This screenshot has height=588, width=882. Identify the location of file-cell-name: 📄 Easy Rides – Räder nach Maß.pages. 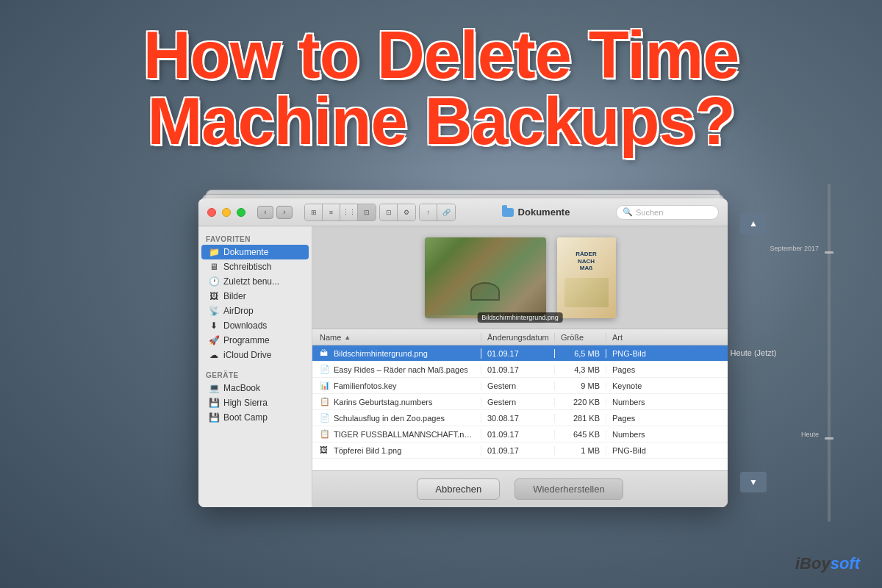
(397, 370).